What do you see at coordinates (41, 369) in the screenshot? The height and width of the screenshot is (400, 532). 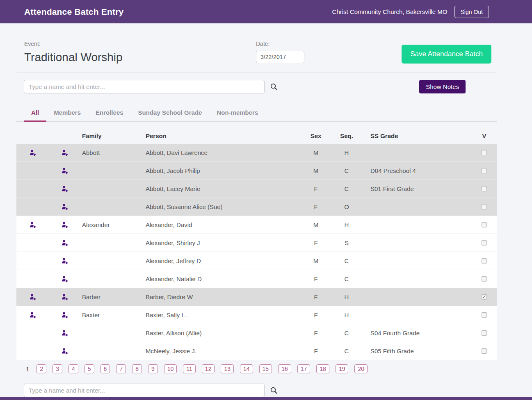 I see `page-button-2: 2` at bounding box center [41, 369].